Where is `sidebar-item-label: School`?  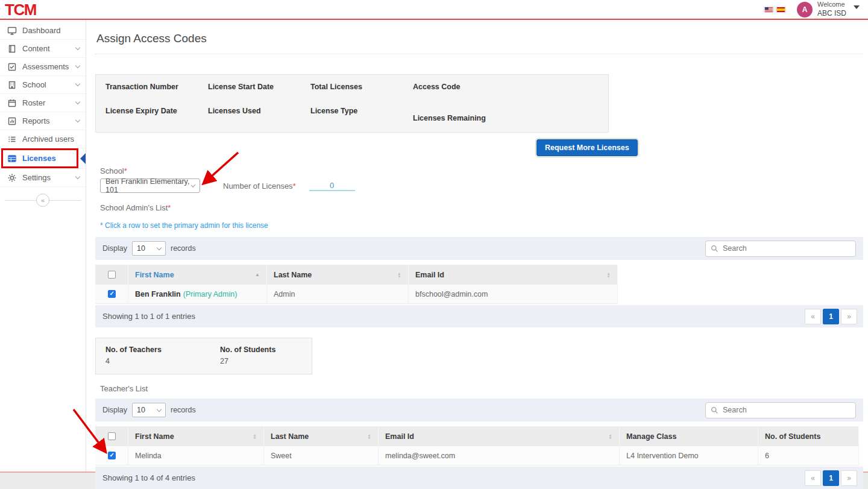 sidebar-item-label: School is located at coordinates (34, 84).